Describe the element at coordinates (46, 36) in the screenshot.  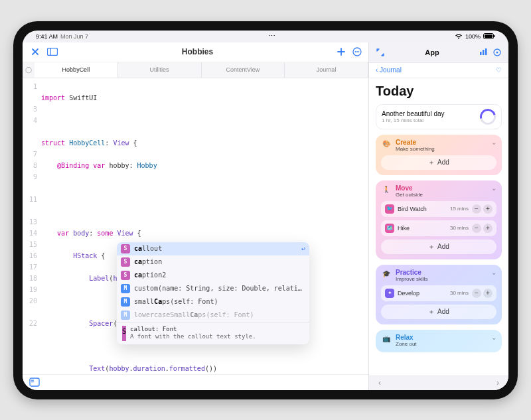
I see `status-time: 9:41 AM` at that location.